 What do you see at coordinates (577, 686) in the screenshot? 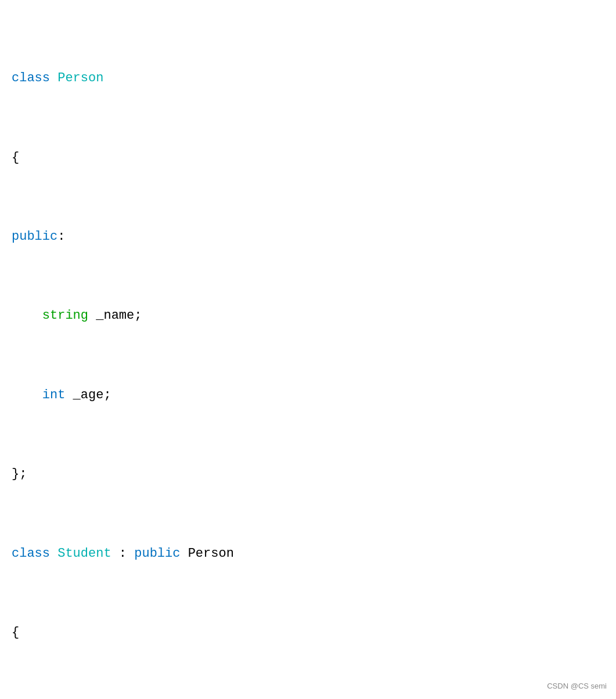
I see `watermark: CSDN @CS semi` at bounding box center [577, 686].